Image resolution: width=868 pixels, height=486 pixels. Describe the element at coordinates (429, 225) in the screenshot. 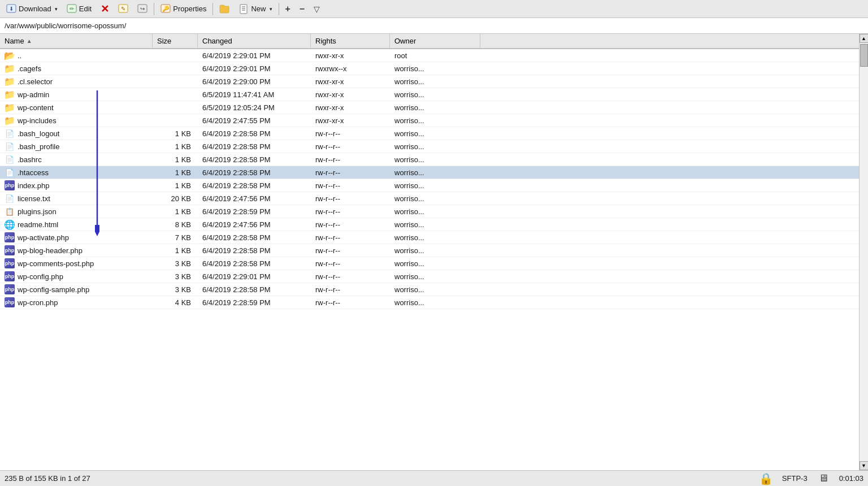

I see `table-row: 🌐 readme.html 8 KB 6/4/2019 2:47:56 PM r…` at that location.